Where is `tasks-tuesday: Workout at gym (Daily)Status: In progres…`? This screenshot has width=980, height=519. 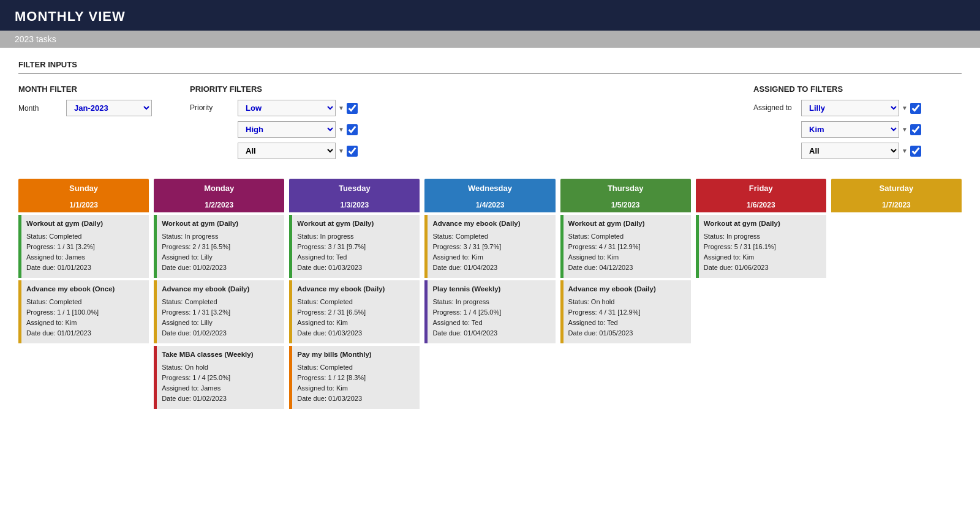 tasks-tuesday: Workout at gym (Daily)Status: In progres… is located at coordinates (354, 312).